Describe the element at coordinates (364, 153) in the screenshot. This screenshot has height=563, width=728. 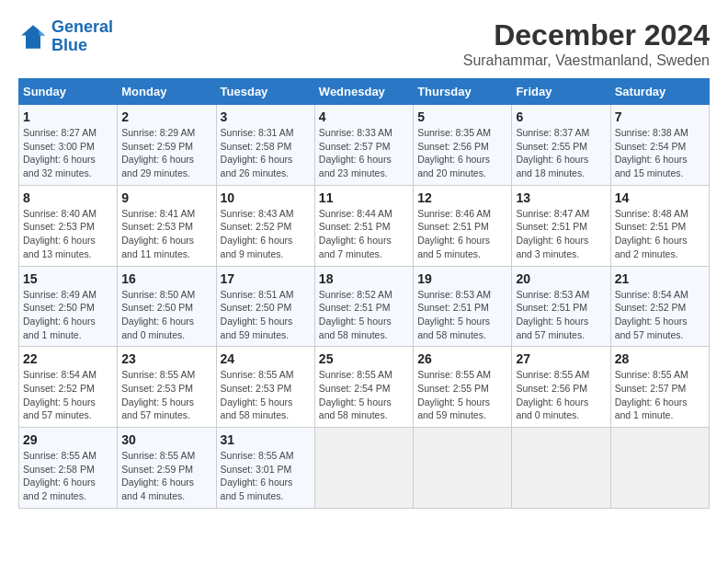
I see `day-info: Sunrise: 8:33 AMSunset: 2:57 PMDaylight:…` at that location.